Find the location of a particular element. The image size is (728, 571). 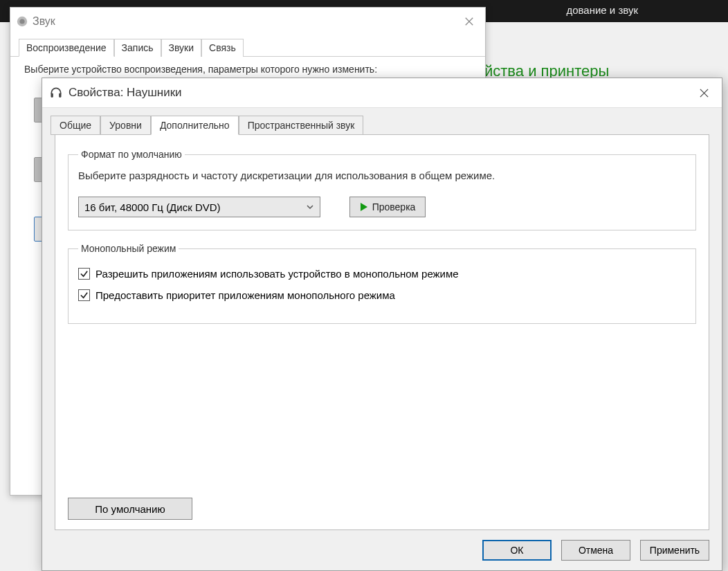

default-format-select: 16 бит, 48000 Гц (Диск DVD) is located at coordinates (199, 207).